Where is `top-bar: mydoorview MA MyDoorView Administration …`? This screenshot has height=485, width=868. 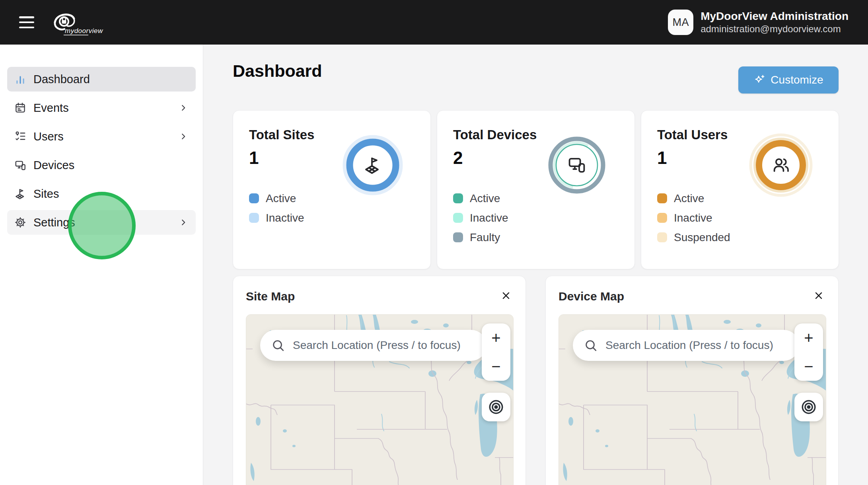
top-bar: mydoorview MA MyDoorView Administration … is located at coordinates (434, 22).